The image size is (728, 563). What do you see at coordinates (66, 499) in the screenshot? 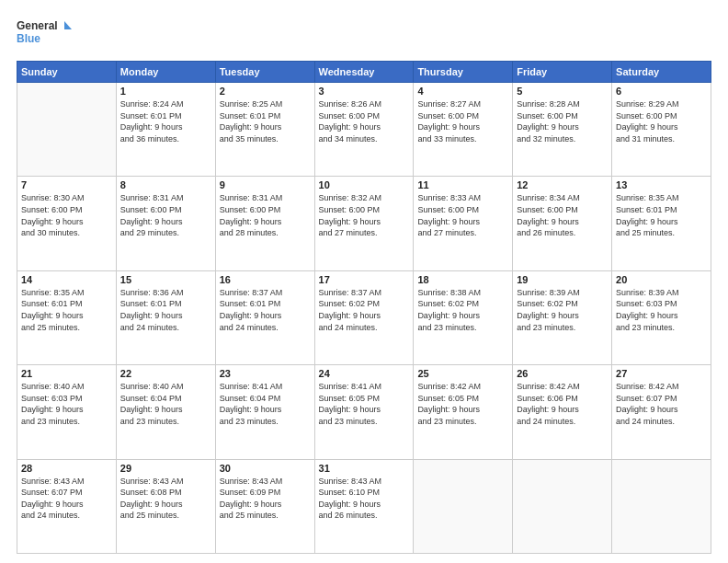
I see `cell-info: Sunrise: 8:43 AMSunset: 6:07 PMDaylight:…` at bounding box center [66, 499].